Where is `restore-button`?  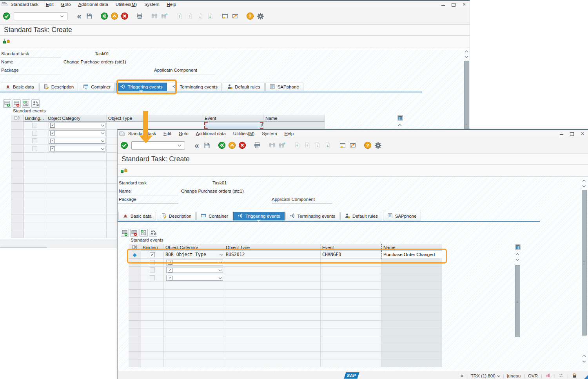 restore-button is located at coordinates (454, 4).